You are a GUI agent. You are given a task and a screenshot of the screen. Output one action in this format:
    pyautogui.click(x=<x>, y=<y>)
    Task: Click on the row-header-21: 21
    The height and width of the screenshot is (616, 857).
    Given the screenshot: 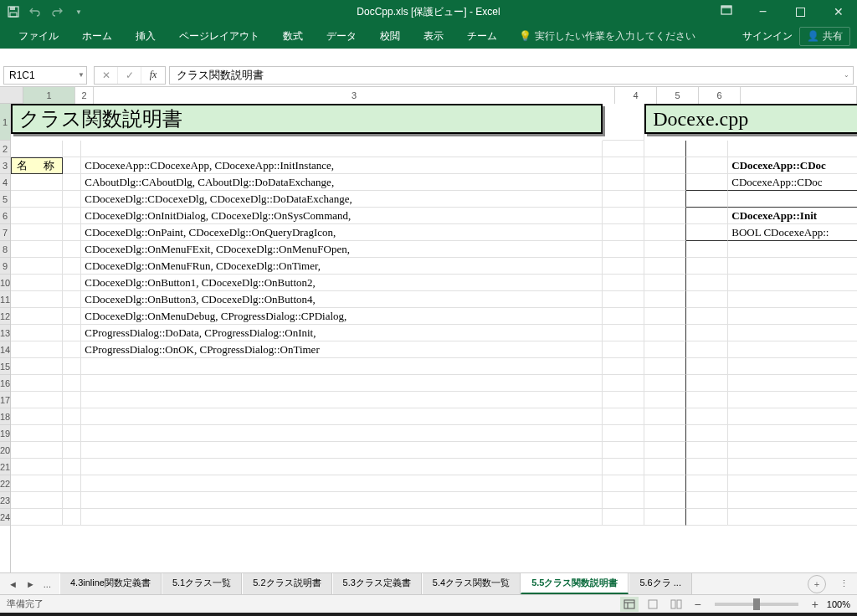 What is the action you would take?
    pyautogui.click(x=5, y=467)
    